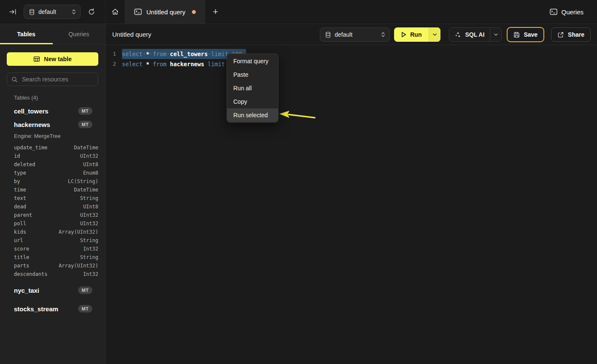  What do you see at coordinates (252, 61) in the screenshot?
I see `context-menu-item-format-query: Format query` at bounding box center [252, 61].